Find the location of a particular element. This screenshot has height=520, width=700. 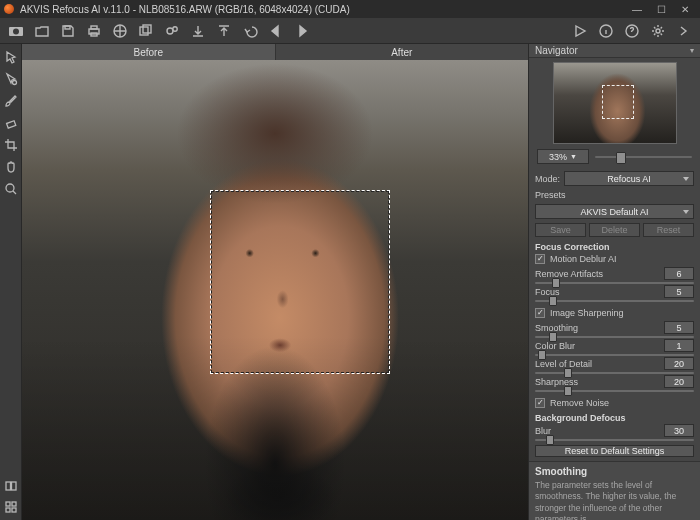

color-blur-label: Color Blur is located at coordinates (555, 346).